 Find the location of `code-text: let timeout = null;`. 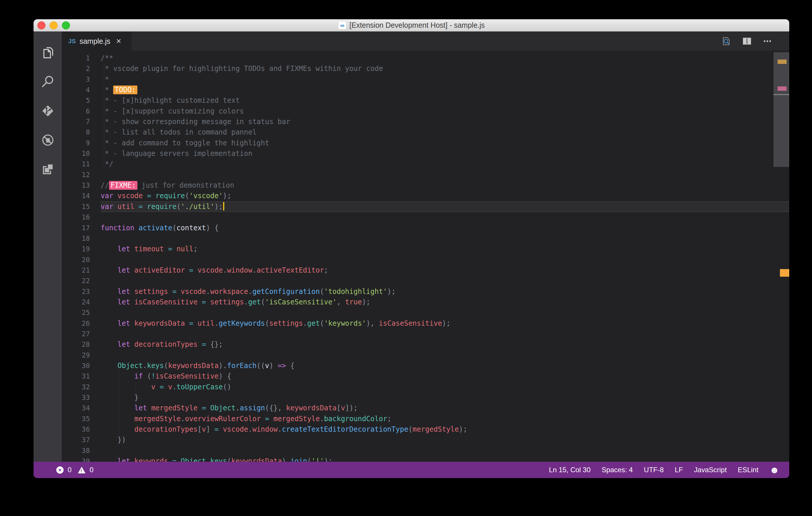

code-text: let timeout = null; is located at coordinates (149, 249).